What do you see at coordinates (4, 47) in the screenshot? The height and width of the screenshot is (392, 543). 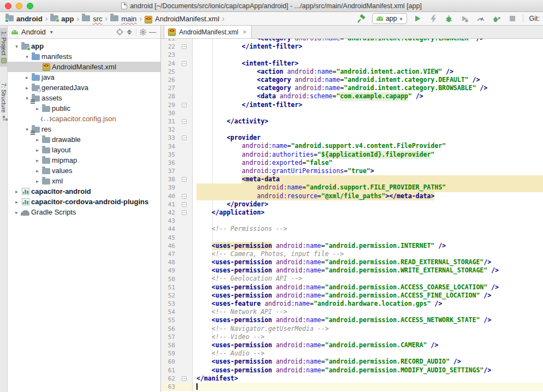 I see `tool-button-1-project: 1: Project` at bounding box center [4, 47].